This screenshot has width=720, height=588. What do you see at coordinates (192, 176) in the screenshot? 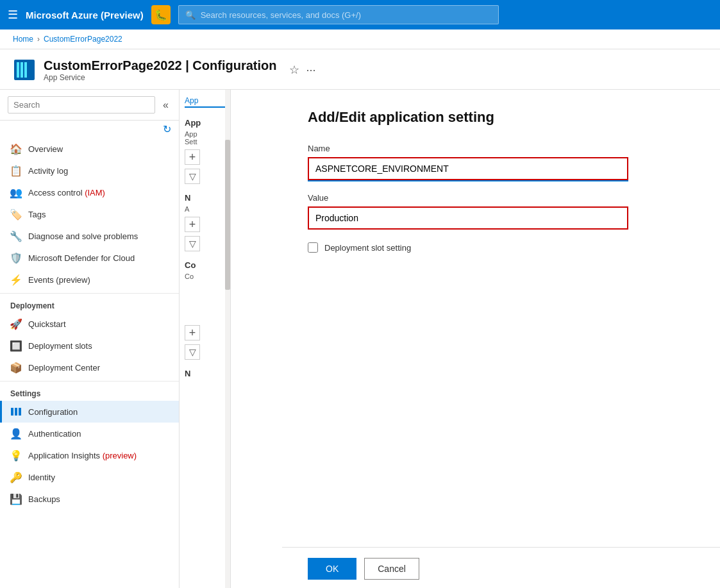
I see `filter-button: ▽` at bounding box center [192, 176].